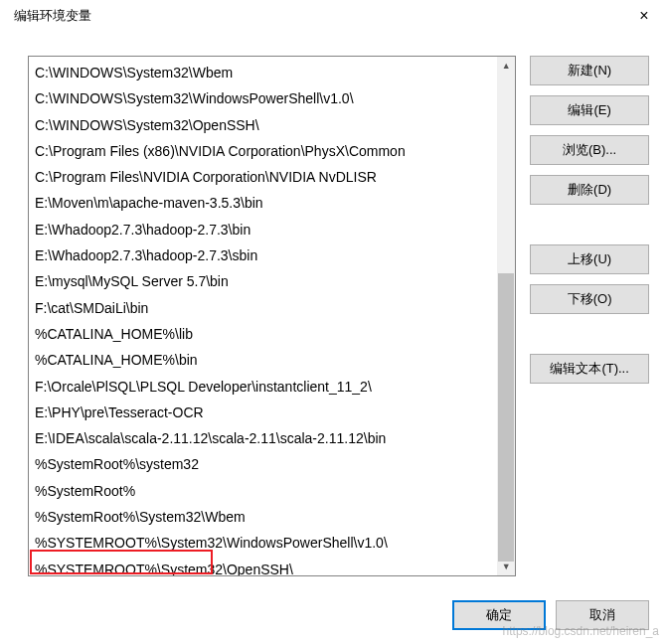  I want to click on list-item: %SystemRoot%, so click(262, 491).